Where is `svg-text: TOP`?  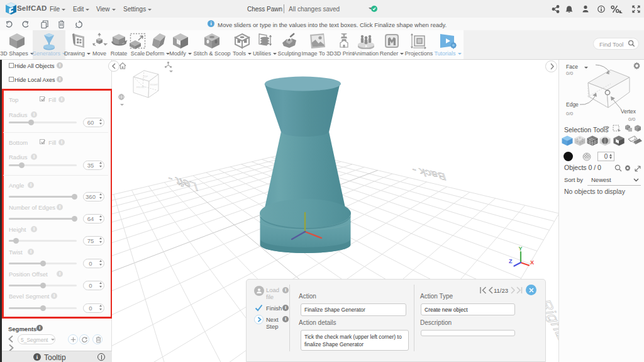
svg-text: TOP is located at coordinates (146, 77).